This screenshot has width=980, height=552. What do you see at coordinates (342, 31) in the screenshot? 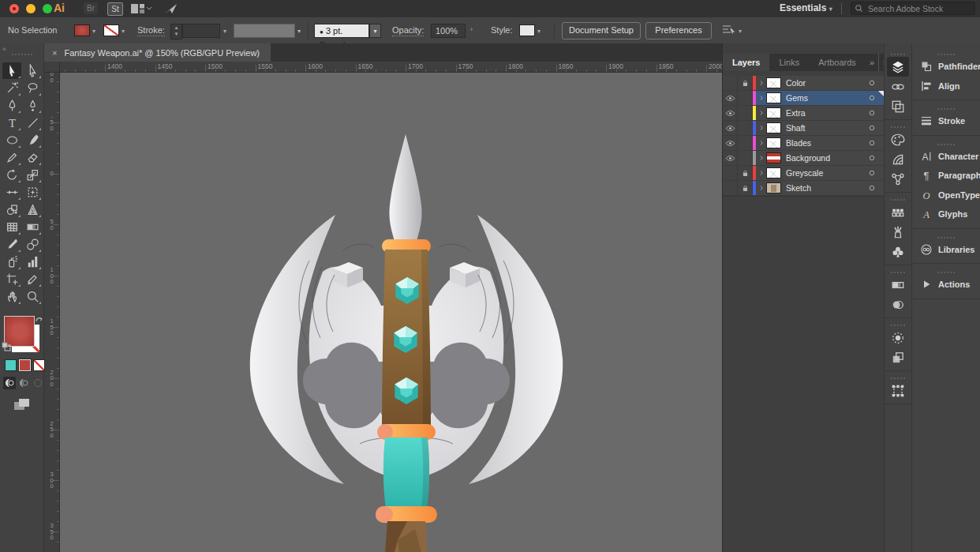
I see `brush-preset-dropdown: ● 3 pt. Round` at bounding box center [342, 31].